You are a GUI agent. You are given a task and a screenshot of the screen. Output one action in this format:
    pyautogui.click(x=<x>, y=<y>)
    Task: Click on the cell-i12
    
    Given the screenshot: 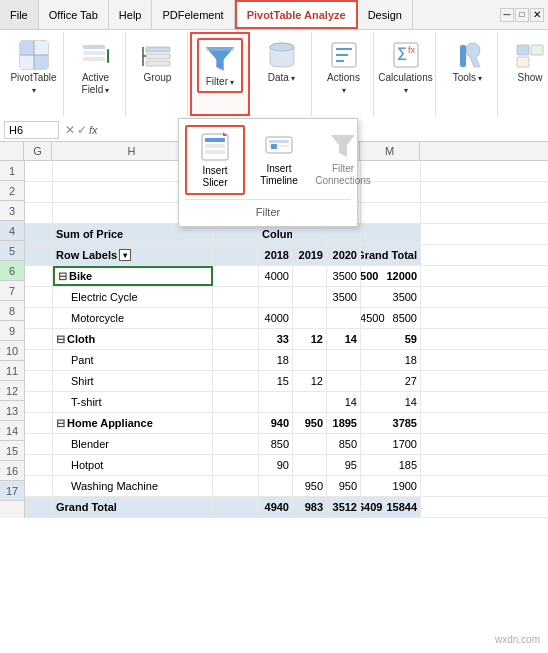 What is the action you would take?
    pyautogui.click(x=236, y=402)
    